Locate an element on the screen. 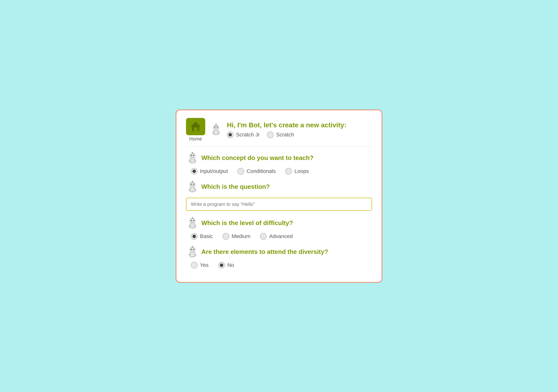 The height and width of the screenshot is (392, 558). bot-icon-difficulty is located at coordinates (192, 223).